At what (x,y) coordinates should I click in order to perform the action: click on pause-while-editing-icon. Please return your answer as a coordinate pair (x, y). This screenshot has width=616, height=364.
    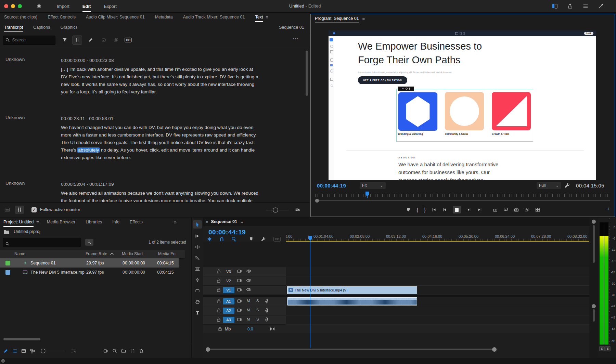
    Looking at the image, I should click on (77, 40).